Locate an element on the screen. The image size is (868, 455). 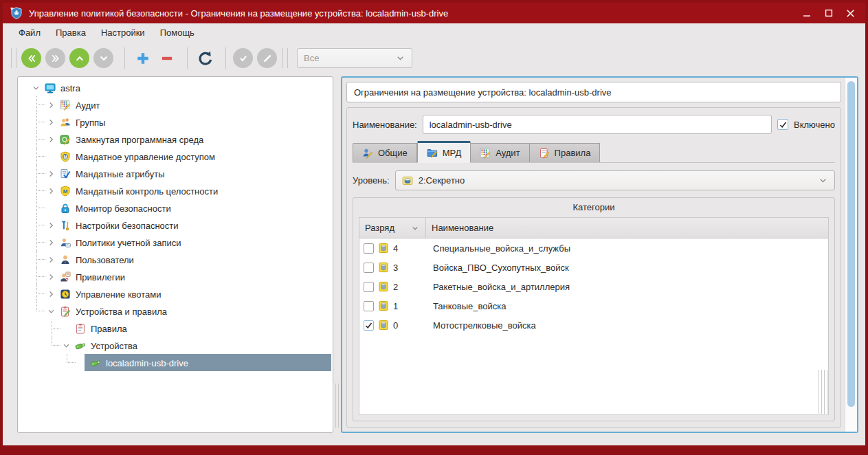
category-rank: 3 is located at coordinates (396, 268).